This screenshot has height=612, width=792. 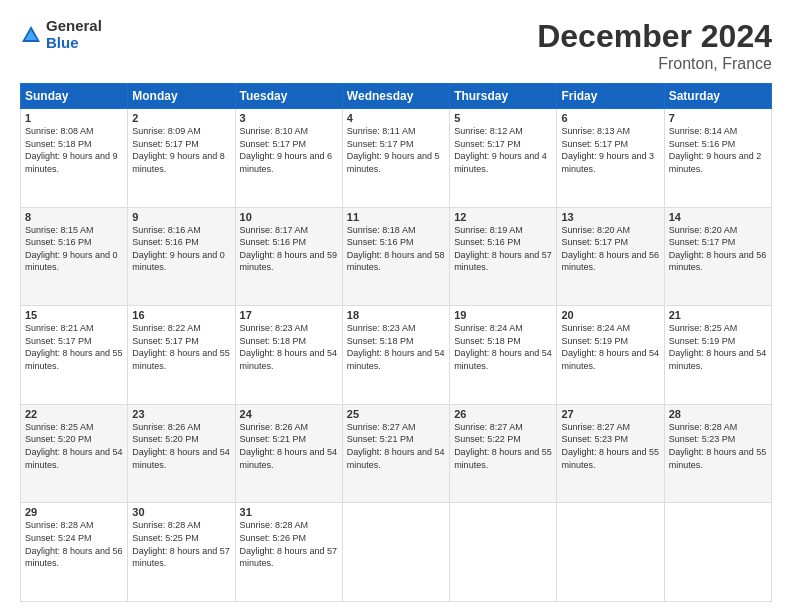 What do you see at coordinates (182, 454) in the screenshot?
I see `calendar-cell: 23 Sunrise: 8:26 AM Sunset: 5:20 PM Dayl…` at bounding box center [182, 454].